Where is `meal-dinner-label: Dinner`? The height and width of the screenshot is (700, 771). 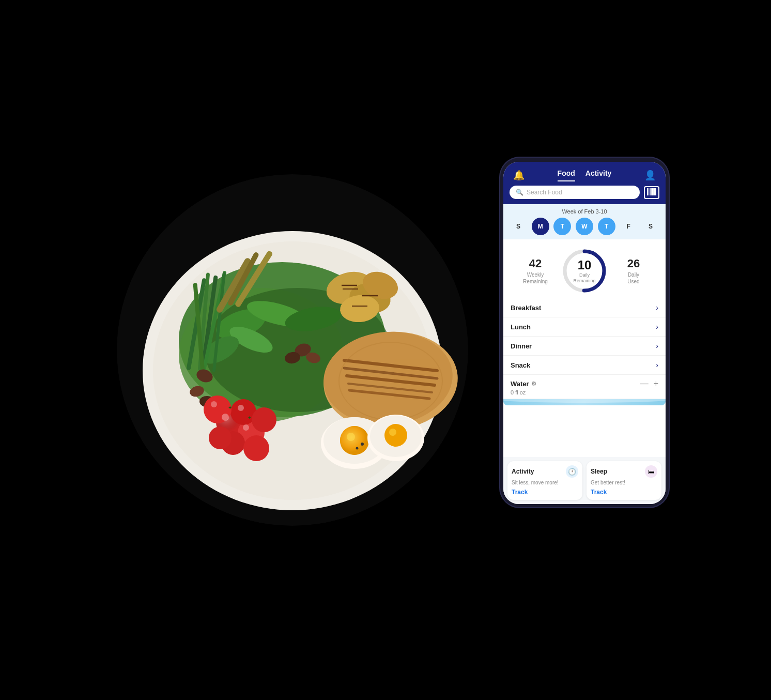 meal-dinner-label: Dinner is located at coordinates (521, 346).